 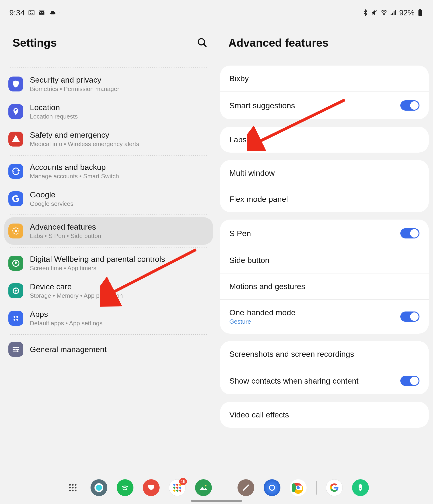 What do you see at coordinates (259, 199) in the screenshot?
I see `setting-label: Flex mode panel` at bounding box center [259, 199].